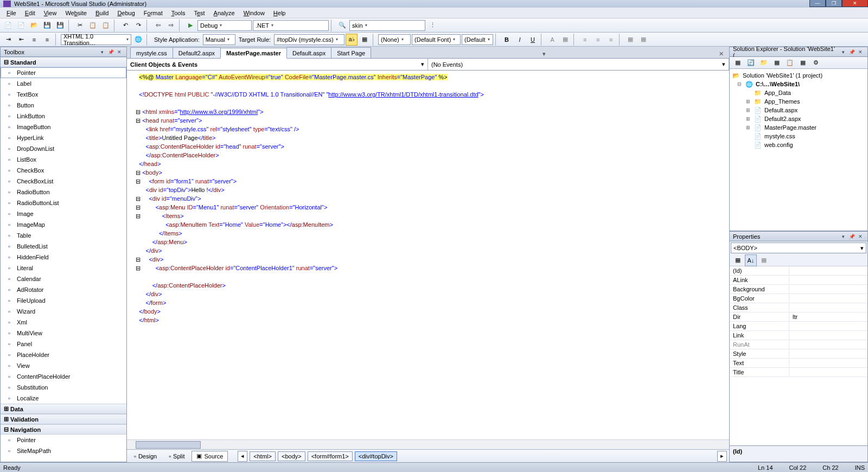 The width and height of the screenshot is (868, 472). What do you see at coordinates (263, 456) in the screenshot?
I see `breadcrumb-html: <html>` at bounding box center [263, 456].